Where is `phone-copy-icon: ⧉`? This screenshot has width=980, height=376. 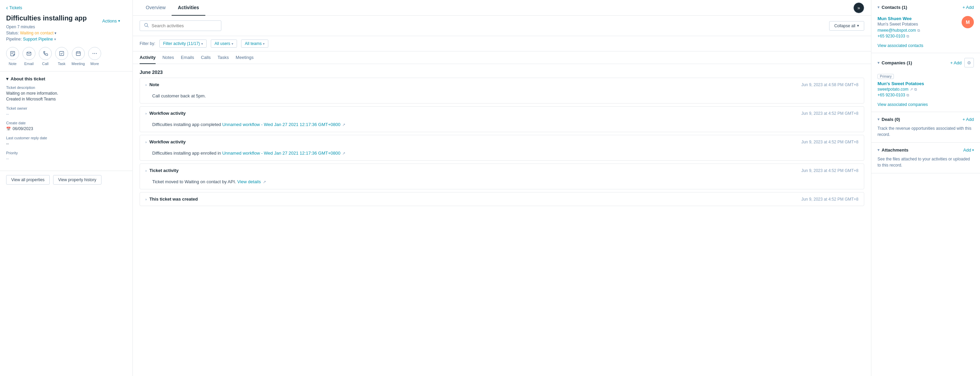
phone-copy-icon: ⧉ is located at coordinates (908, 36).